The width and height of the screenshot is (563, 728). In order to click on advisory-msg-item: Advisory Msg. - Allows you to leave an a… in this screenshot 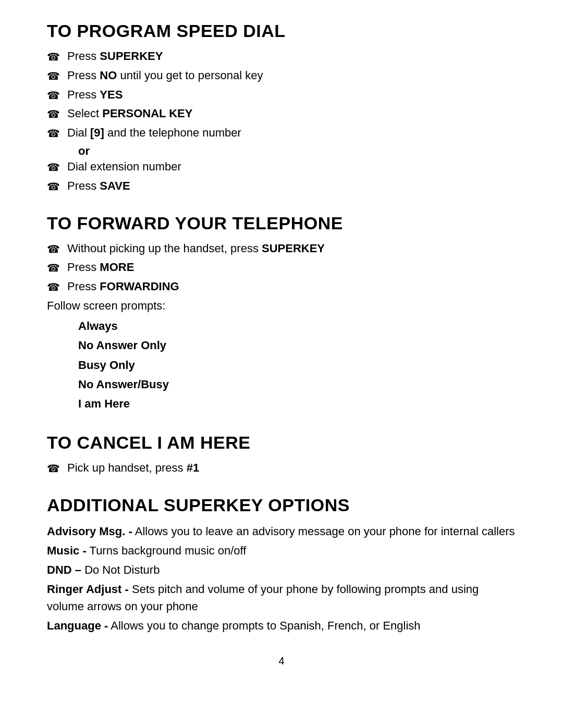, I will do `click(282, 532)`.